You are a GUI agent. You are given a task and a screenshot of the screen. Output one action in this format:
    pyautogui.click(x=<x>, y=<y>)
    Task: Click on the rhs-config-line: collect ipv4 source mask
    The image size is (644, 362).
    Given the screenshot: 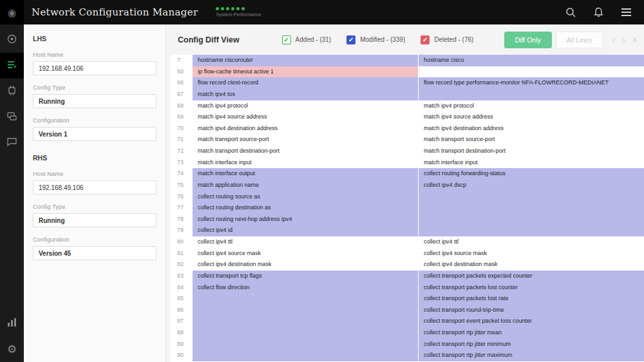 What is the action you would take?
    pyautogui.click(x=531, y=254)
    